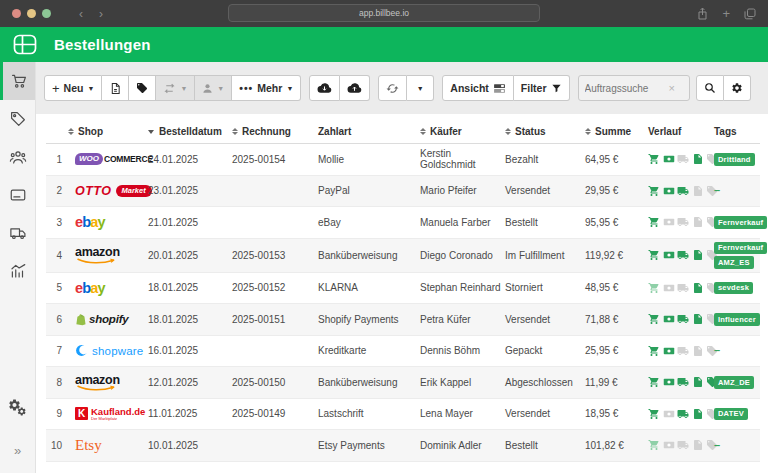  I want to click on order-row-10: 10Etsy10.01.2025Etsy PaymentsDominik Adl…, so click(403, 446).